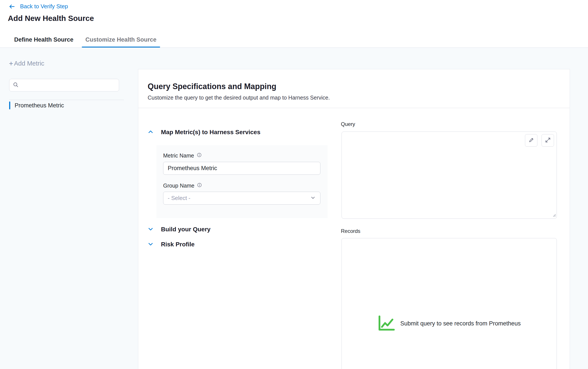 The height and width of the screenshot is (369, 588). I want to click on select-placeholder: - Select -, so click(179, 198).